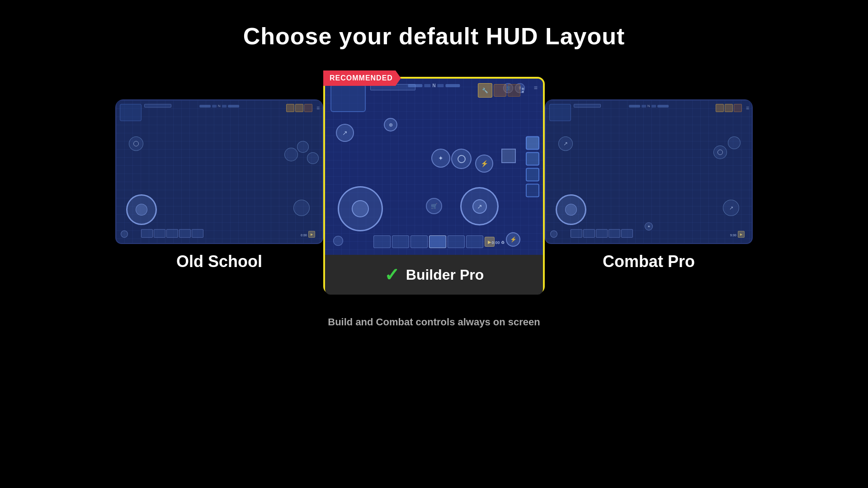 This screenshot has width=868, height=488. What do you see at coordinates (571, 210) in the screenshot?
I see `combat-pro-joystick-left` at bounding box center [571, 210].